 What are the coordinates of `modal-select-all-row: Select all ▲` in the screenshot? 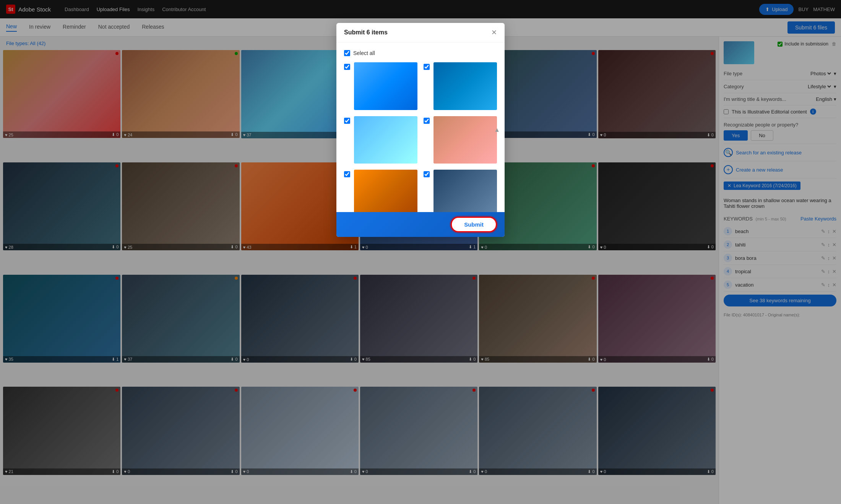 It's located at (420, 53).